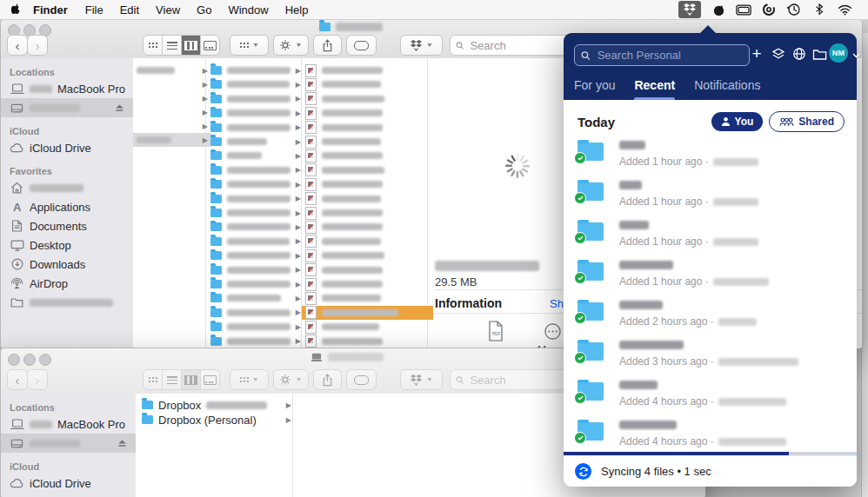 This screenshot has height=497, width=868. I want to click on bluetooth-menubar-icon, so click(819, 10).